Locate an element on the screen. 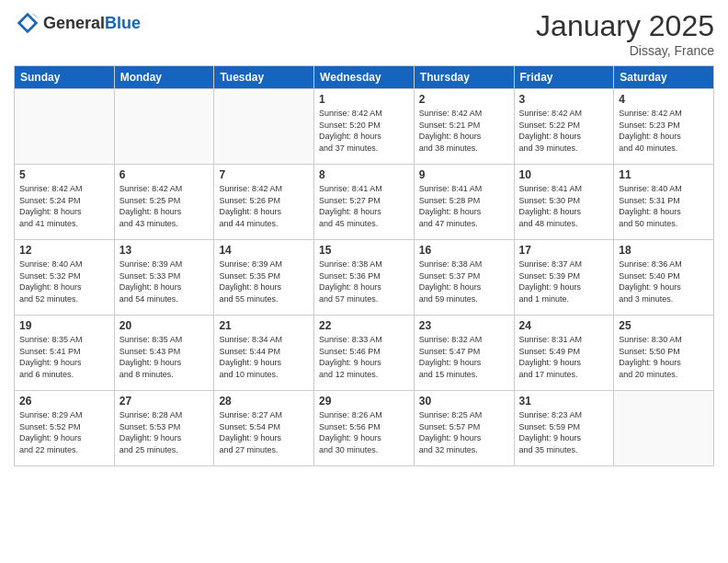 The height and width of the screenshot is (563, 728). day-number: 28 is located at coordinates (264, 401).